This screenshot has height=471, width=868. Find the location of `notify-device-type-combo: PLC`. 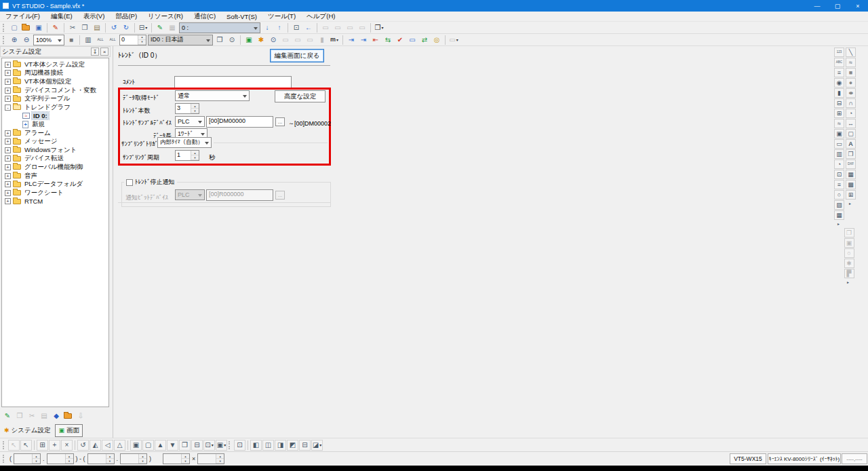

notify-device-type-combo: PLC is located at coordinates (190, 195).